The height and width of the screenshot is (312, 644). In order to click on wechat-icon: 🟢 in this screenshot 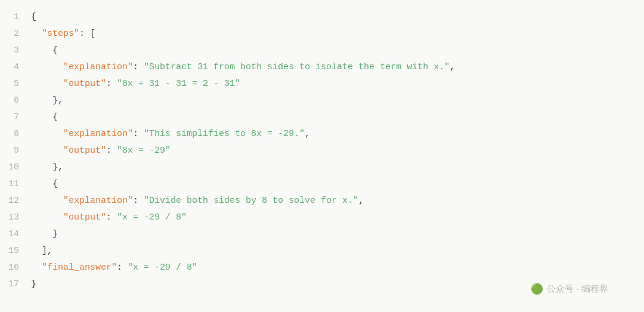, I will do `click(537, 289)`.